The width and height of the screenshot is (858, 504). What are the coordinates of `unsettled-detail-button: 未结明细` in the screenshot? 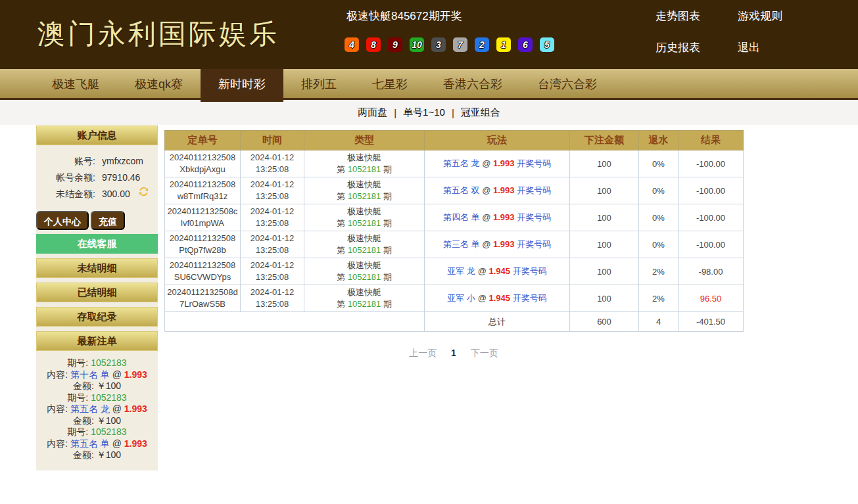 It's located at (97, 268).